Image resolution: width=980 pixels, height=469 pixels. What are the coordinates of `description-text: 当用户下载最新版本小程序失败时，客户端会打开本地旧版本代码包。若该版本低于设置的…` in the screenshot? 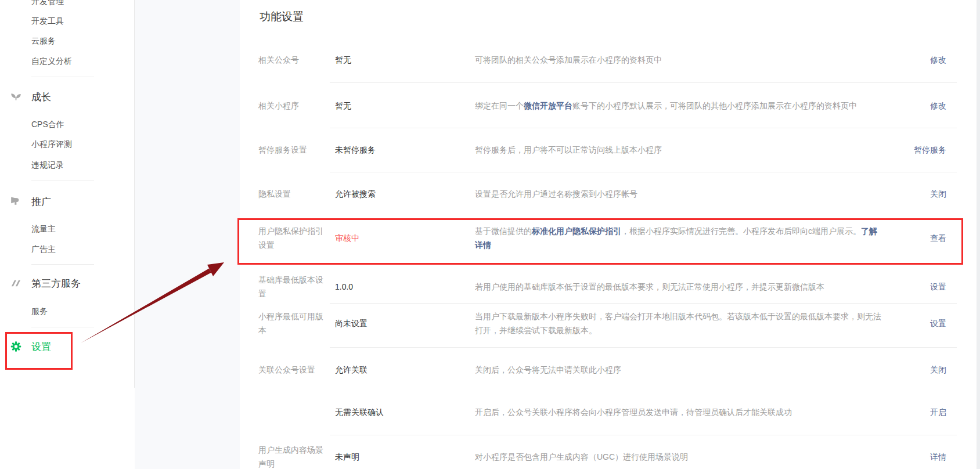 It's located at (678, 323).